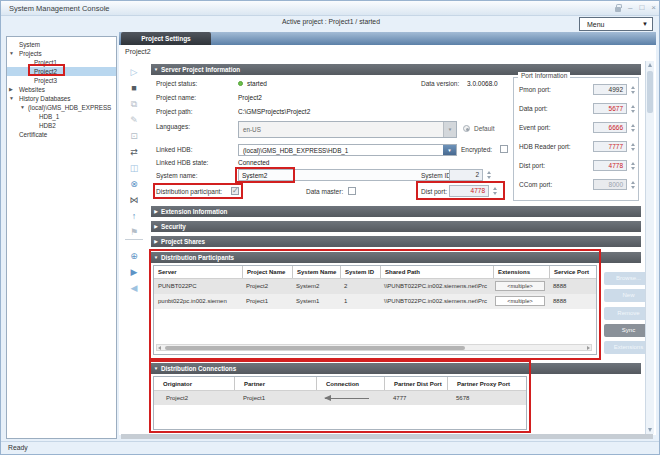 Image resolution: width=660 pixels, height=455 pixels. Describe the element at coordinates (166, 38) in the screenshot. I see `tab-project-settings: Project Settings` at that location.